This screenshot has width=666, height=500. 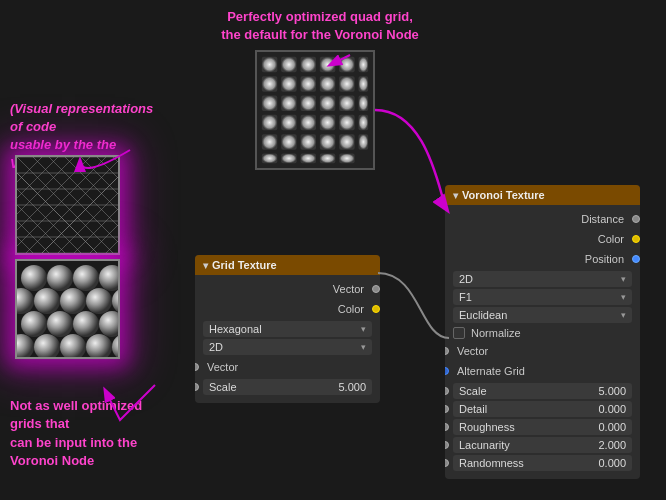 I want to click on vector-output-label: Vector, so click(x=348, y=289).